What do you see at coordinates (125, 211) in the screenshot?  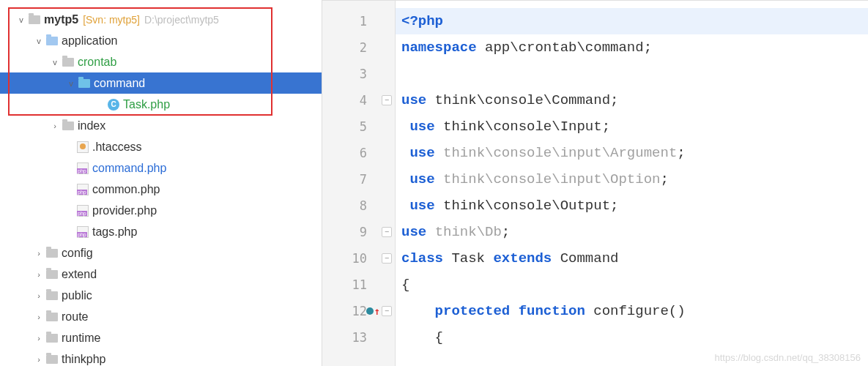 I see `tree-item-label: provider.php` at bounding box center [125, 211].